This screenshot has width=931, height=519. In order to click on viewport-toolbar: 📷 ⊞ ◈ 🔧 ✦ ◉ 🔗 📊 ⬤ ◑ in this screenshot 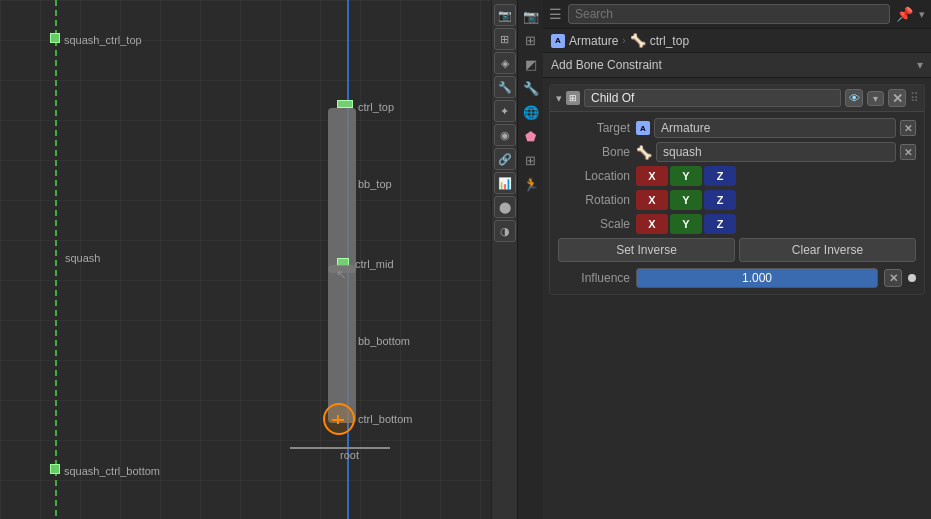, I will do `click(504, 260)`.